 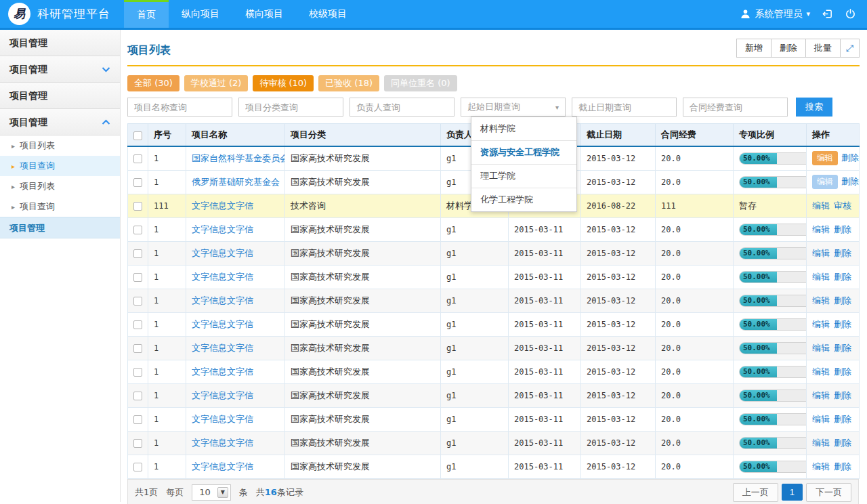 What do you see at coordinates (60, 122) in the screenshot?
I see `sidebar-group-4: 项目管理` at bounding box center [60, 122].